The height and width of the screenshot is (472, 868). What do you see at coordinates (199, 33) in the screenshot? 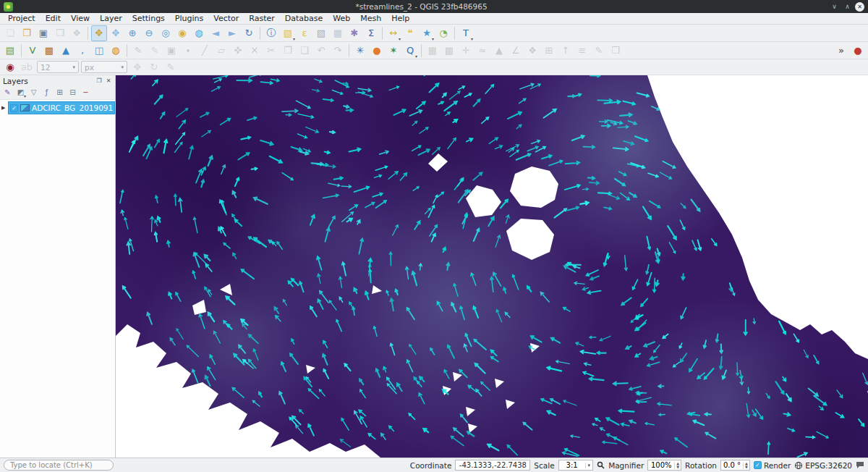
I see `zoom-to-layer-button: ◍` at bounding box center [199, 33].